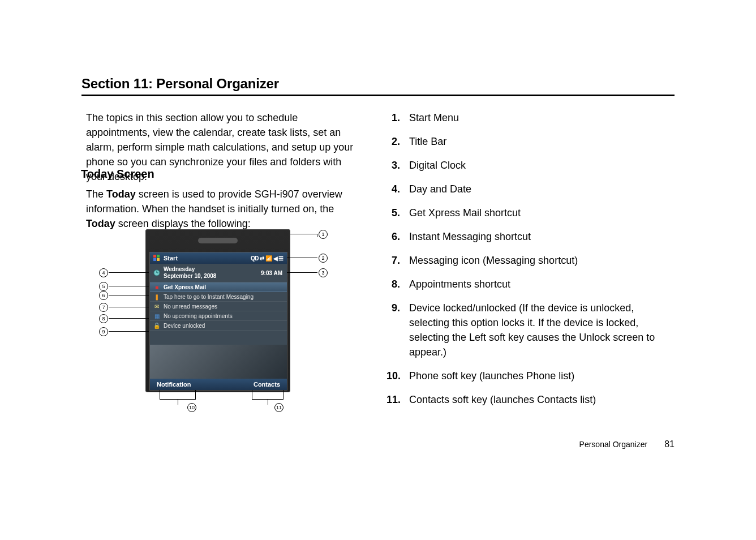 This screenshot has width=756, height=540. I want to click on page-footer: Personal Organizer 81, so click(627, 444).